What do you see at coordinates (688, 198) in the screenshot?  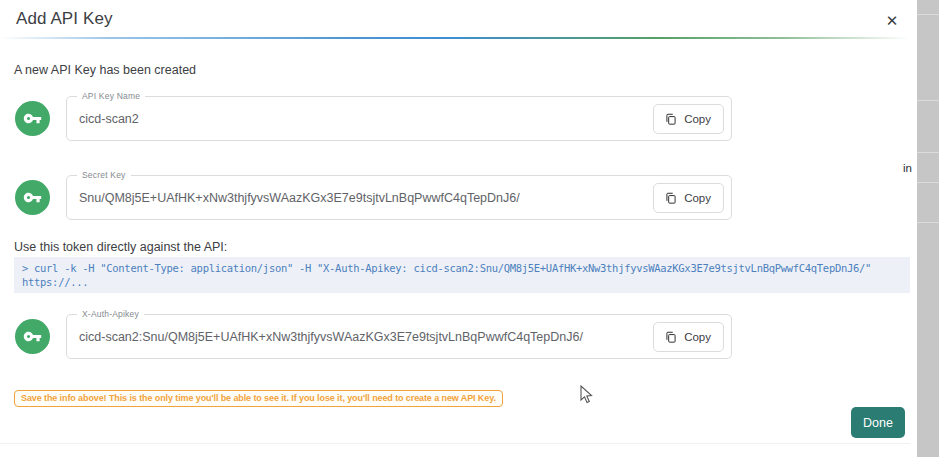 I see `copy-secret-key-button: Copy` at bounding box center [688, 198].